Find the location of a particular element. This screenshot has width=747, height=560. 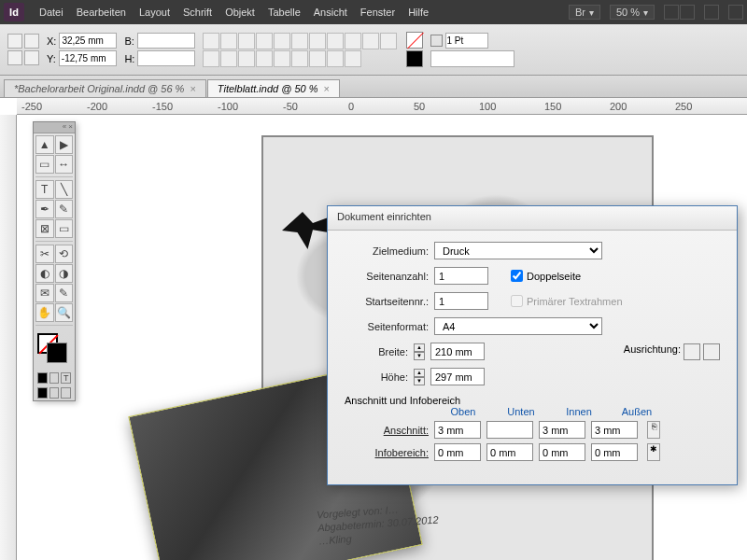

gap-tool: ↔ is located at coordinates (64, 164).